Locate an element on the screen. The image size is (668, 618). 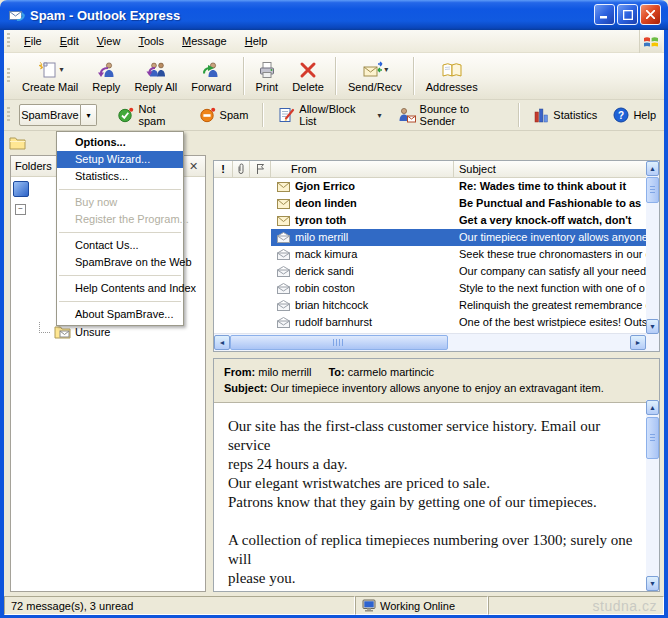
message-row: tyron toth Get a very knock-off watch, d… is located at coordinates (436, 220).